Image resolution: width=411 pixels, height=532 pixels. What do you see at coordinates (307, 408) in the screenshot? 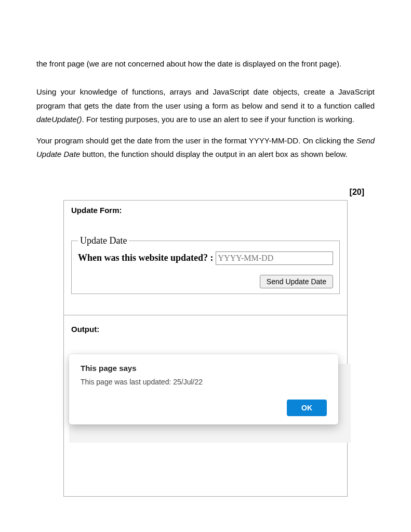
I see `alert-ok-button: OK` at bounding box center [307, 408].